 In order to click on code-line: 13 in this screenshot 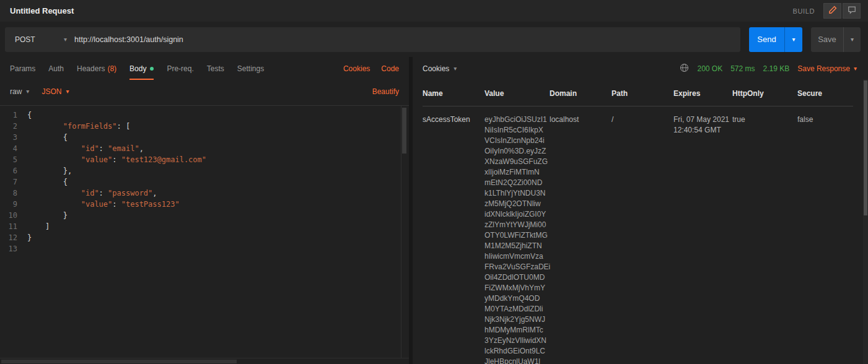, I will do `click(204, 249)`.